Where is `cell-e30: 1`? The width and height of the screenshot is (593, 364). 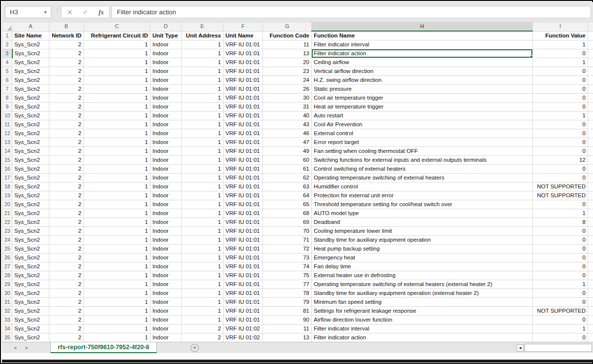 cell-e30: 1 is located at coordinates (202, 293).